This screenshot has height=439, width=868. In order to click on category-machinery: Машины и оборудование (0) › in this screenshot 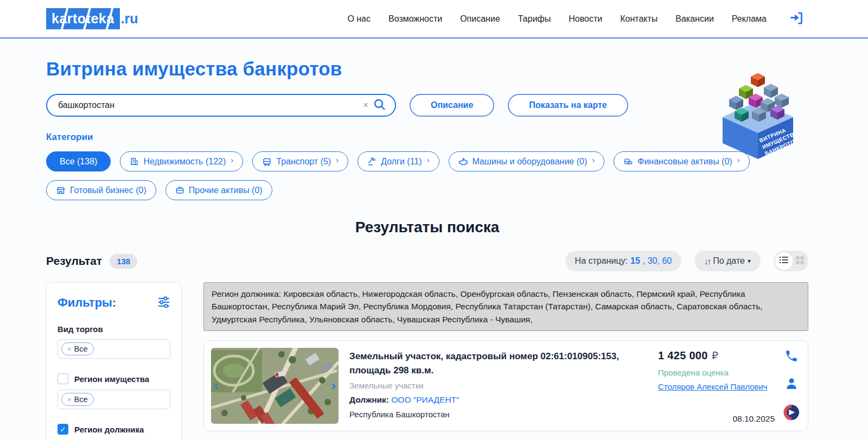, I will do `click(527, 162)`.